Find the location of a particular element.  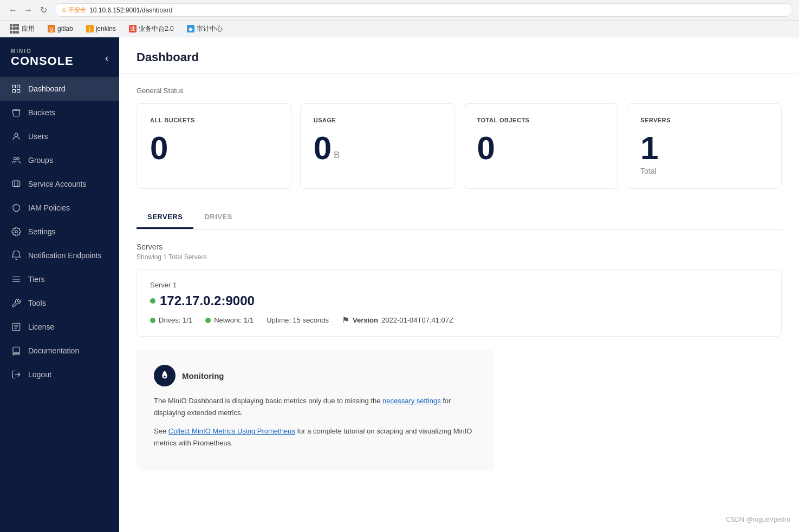

stat-label-buckets: ALL BUCKETS is located at coordinates (214, 120).